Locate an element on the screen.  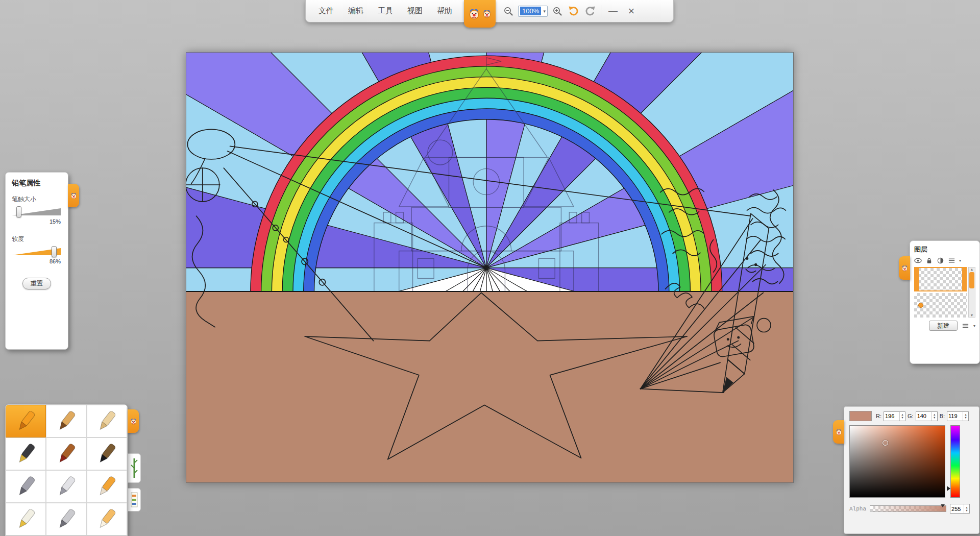
hue-slider is located at coordinates (955, 461).